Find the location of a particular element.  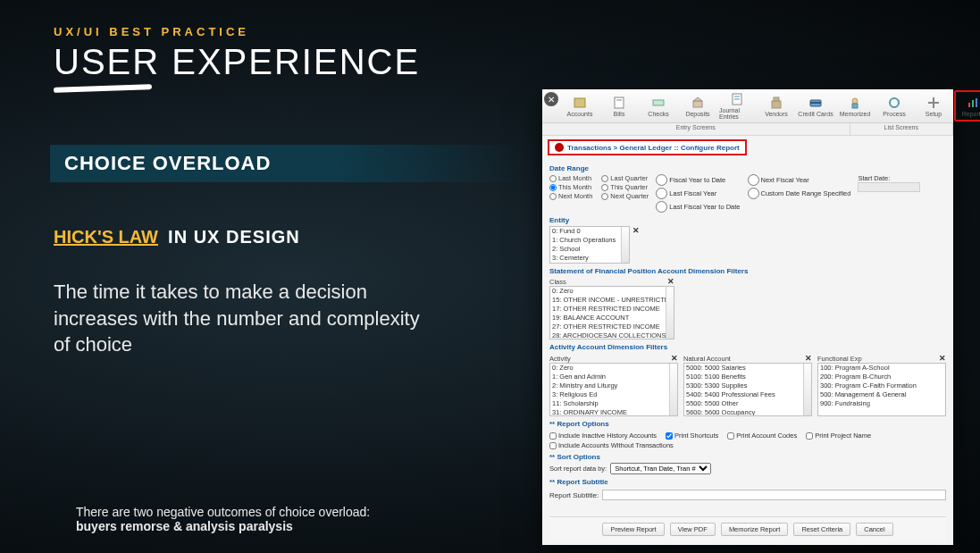

radio-last-fy: Last Fiscal Year is located at coordinates (698, 193).